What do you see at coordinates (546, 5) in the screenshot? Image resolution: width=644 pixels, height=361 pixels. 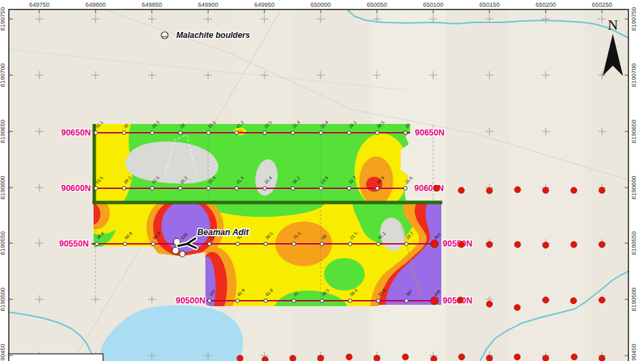 I see `easting-tick-label: 650200` at bounding box center [546, 5].